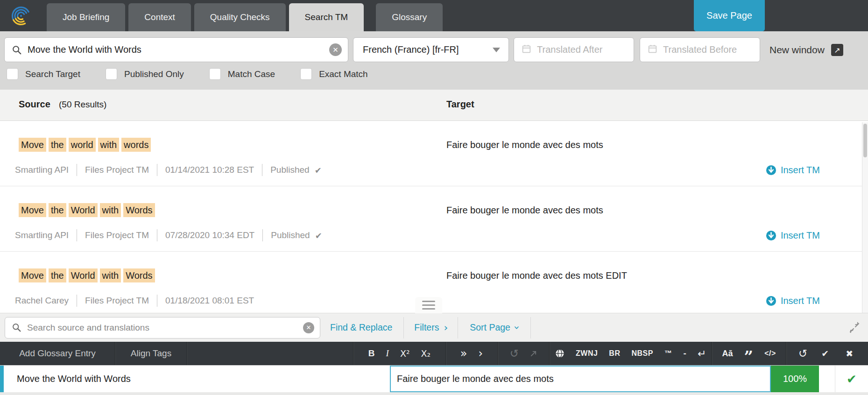  What do you see at coordinates (669, 353) in the screenshot?
I see `trademark-button: ™` at bounding box center [669, 353].